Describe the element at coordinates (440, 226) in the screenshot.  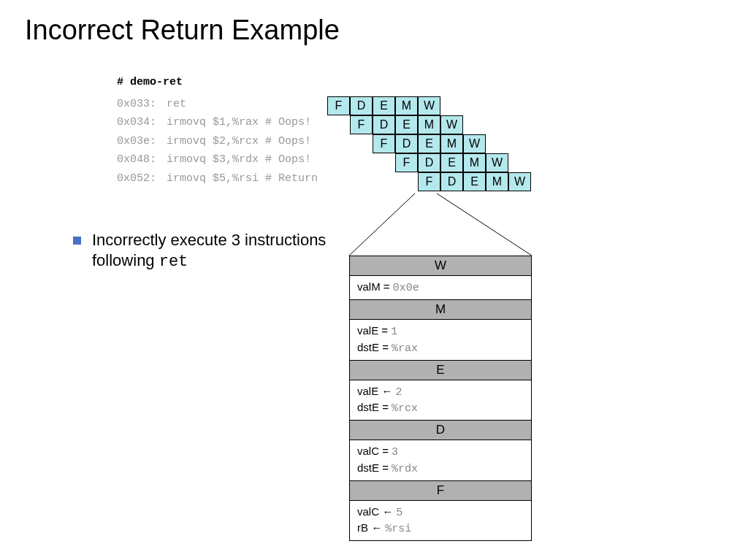
I see `connector-lines` at that location.